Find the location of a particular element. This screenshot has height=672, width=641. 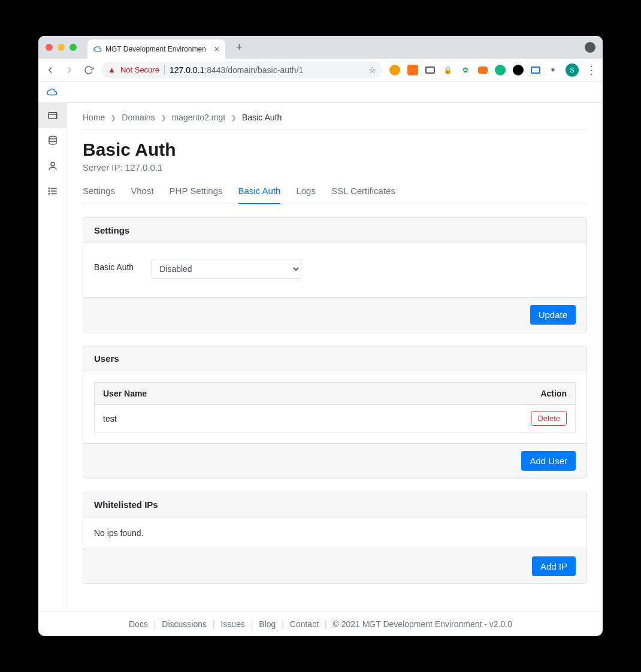

breadcrumb-link: magento2.mgt is located at coordinates (199, 117).